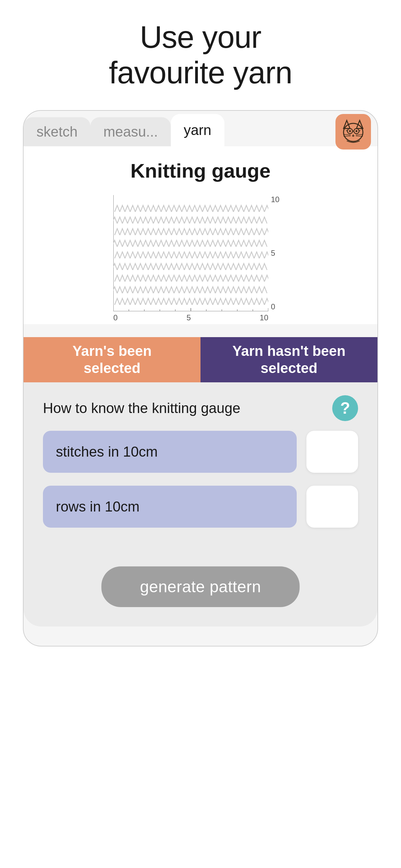 The width and height of the screenshot is (401, 868). What do you see at coordinates (197, 130) in the screenshot?
I see `tab-yarn: yarn` at bounding box center [197, 130].